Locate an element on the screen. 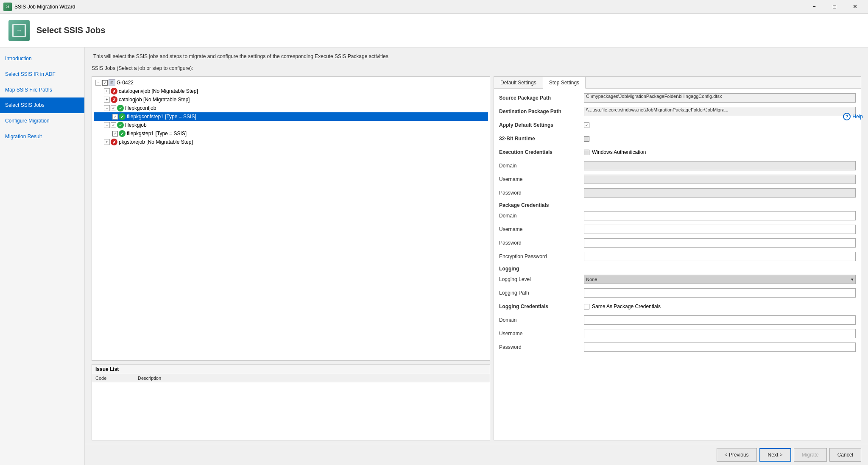 This screenshot has height=465, width=868. same-as-pkg-row: Same As Package Credentials is located at coordinates (622, 306).